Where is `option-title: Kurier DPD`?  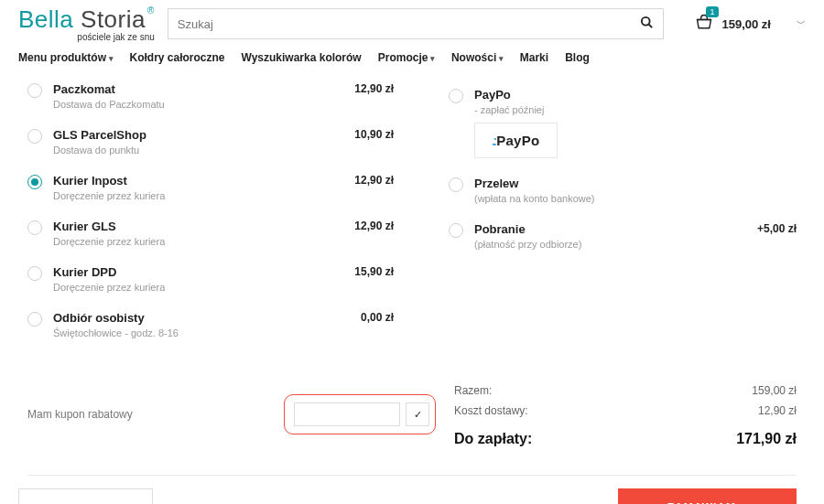
option-title: Kurier DPD is located at coordinates (190, 273).